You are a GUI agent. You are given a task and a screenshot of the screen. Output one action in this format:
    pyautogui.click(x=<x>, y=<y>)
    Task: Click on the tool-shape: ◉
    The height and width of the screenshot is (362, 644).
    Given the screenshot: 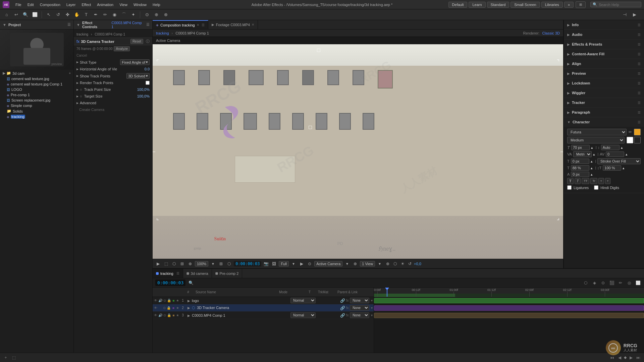 What is the action you would take?
    pyautogui.click(x=114, y=15)
    